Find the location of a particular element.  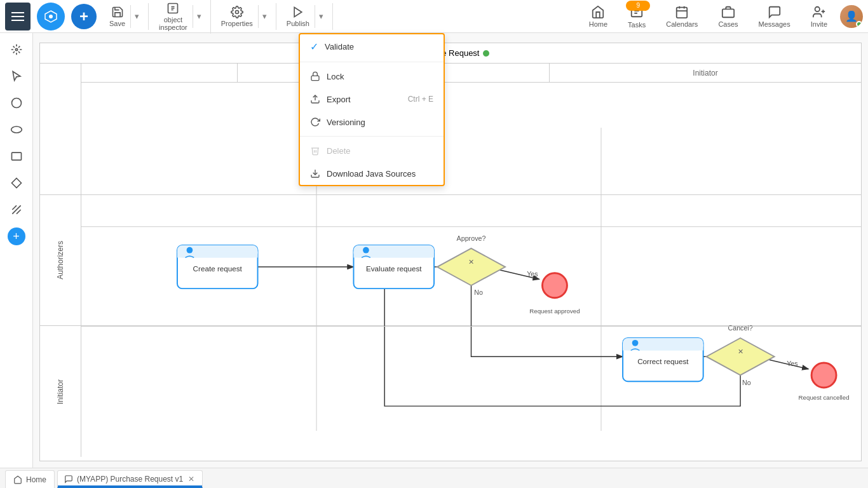

dropdown-export: Export Ctrl + E is located at coordinates (372, 99).